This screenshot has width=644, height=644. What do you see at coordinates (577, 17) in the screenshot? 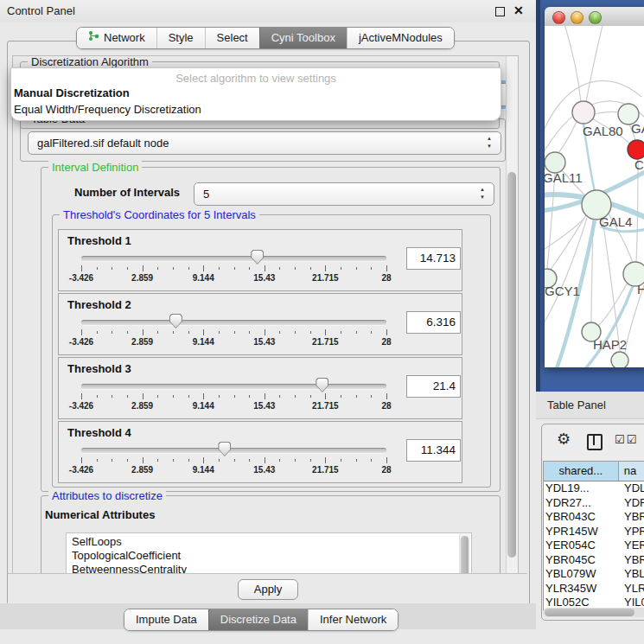
I see `minimize-traffic-light-icon` at bounding box center [577, 17].